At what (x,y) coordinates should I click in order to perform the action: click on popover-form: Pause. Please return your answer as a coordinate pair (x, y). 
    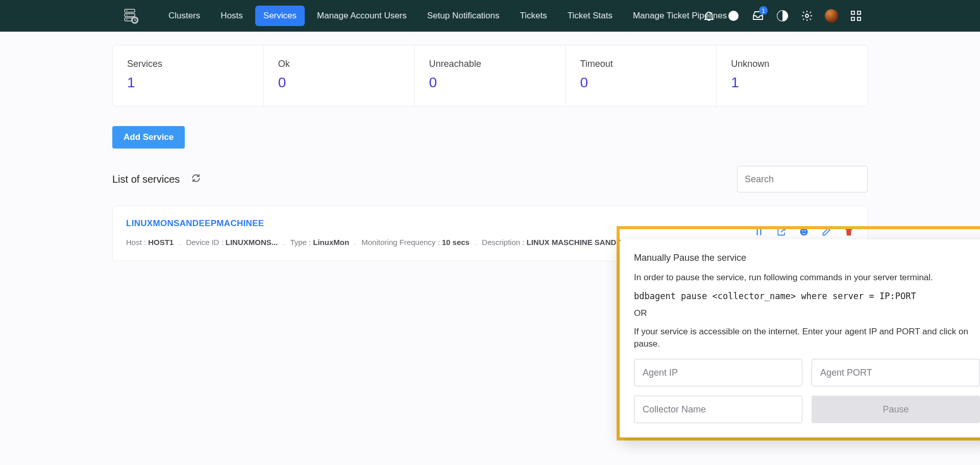
    Looking at the image, I should click on (807, 391).